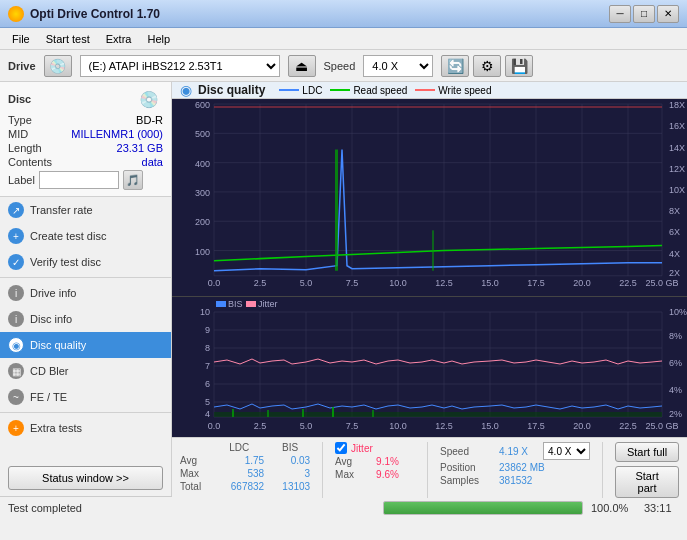 This screenshot has width=687, height=540. What do you see at coordinates (16, 262) in the screenshot?
I see `verify-test-icon: ✓` at bounding box center [16, 262].